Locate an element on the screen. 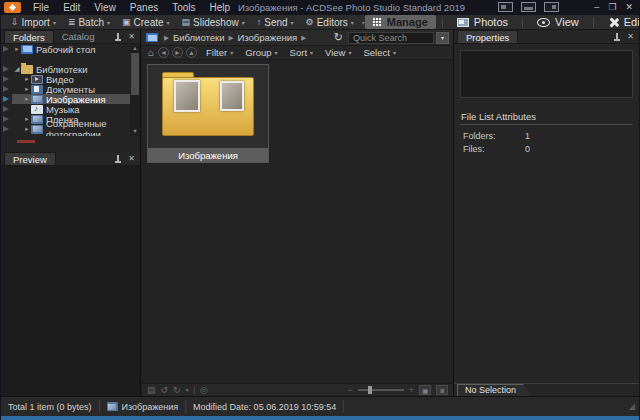  preview-image-icon: ▤ is located at coordinates (152, 390).